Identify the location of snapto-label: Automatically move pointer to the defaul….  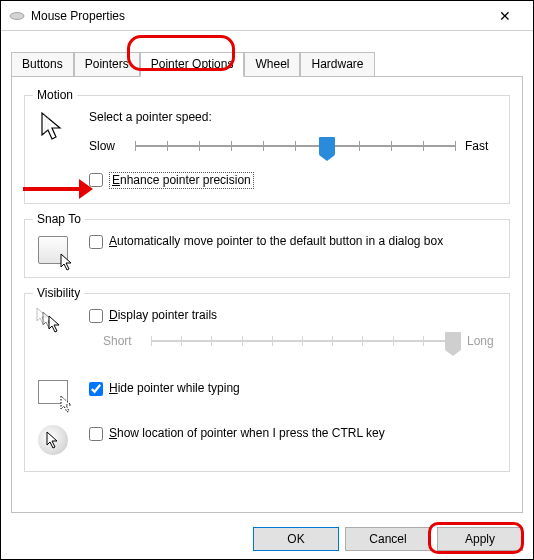
(305, 242).